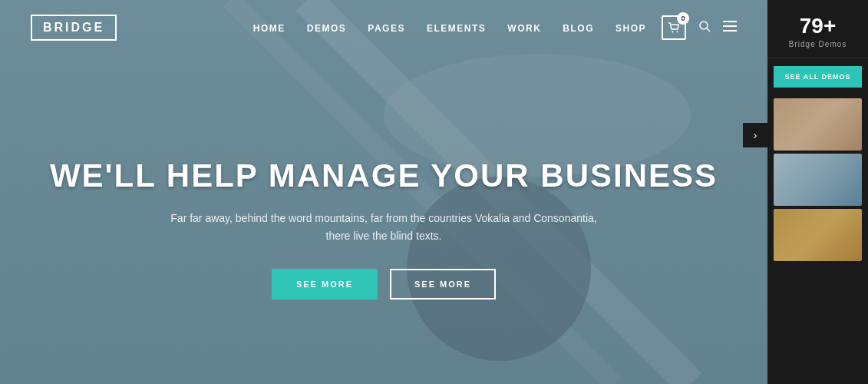  What do you see at coordinates (384, 28) in the screenshot?
I see `navbar: BRIDGE HOME DEMOS PAGES ELEMENTS` at bounding box center [384, 28].